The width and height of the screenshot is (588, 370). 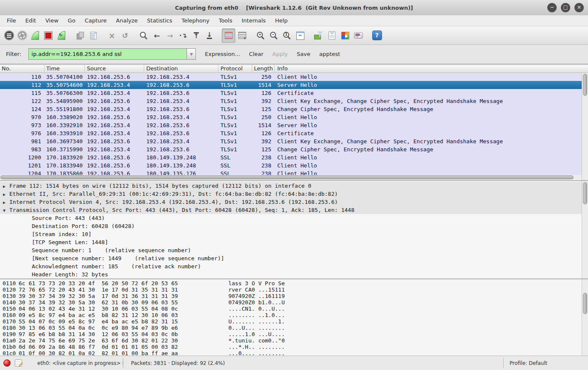 What do you see at coordinates (291, 109) in the screenshot?
I see `packet-row: 12435.55191800192.168.253.4192.168.253.6…` at bounding box center [291, 109].